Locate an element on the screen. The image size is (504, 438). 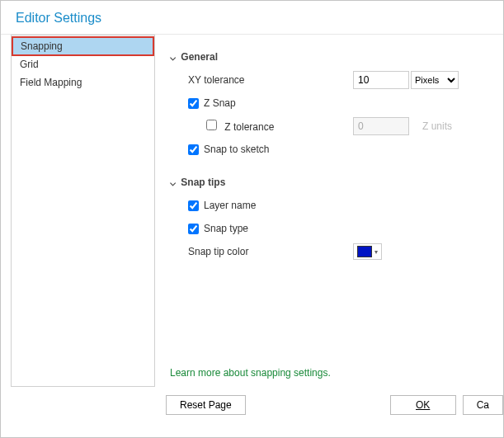
row-z-snap: Z Snap is located at coordinates (346, 103).